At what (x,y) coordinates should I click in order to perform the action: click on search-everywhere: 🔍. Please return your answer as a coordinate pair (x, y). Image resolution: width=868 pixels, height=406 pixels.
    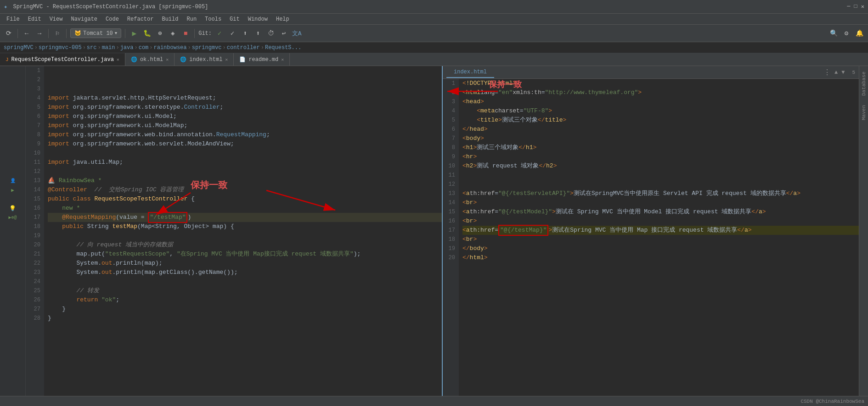
    Looking at the image, I should click on (834, 33).